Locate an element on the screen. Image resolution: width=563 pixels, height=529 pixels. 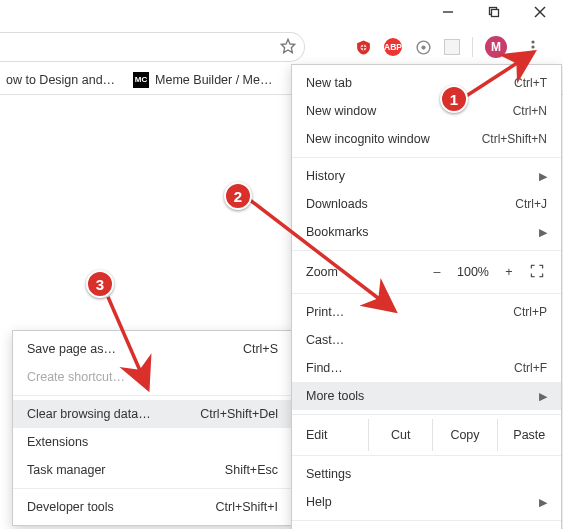
edit-label: Edit is located at coordinates (330, 435).